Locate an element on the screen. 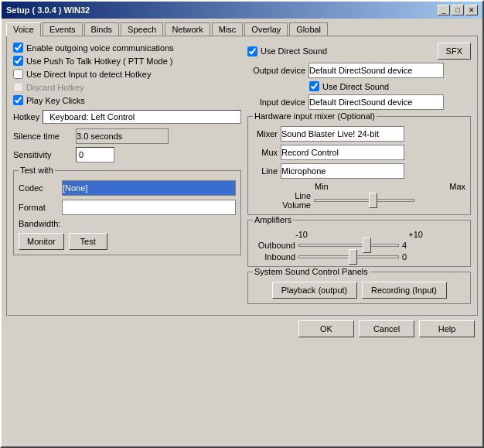 Image resolution: width=484 pixels, height=448 pixels. mixer-row: Mixer Sound Blaster Live! 24-bit is located at coordinates (359, 134).